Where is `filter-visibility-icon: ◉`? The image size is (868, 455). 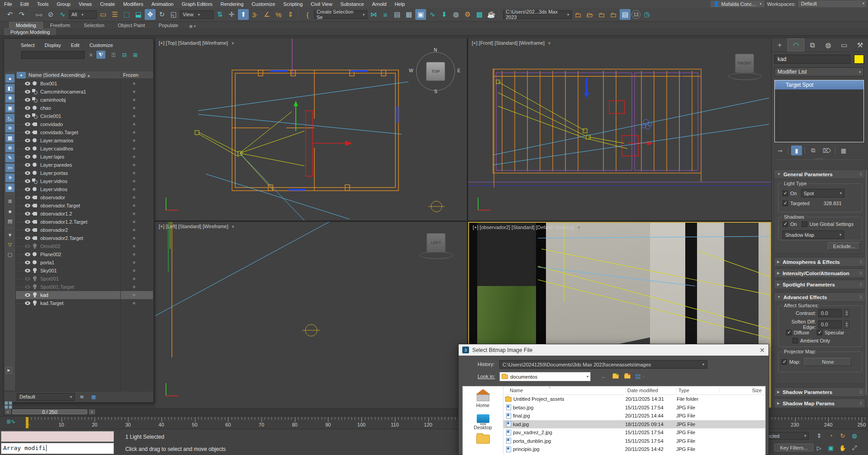 filter-visibility-icon: ◉ is located at coordinates (10, 188).